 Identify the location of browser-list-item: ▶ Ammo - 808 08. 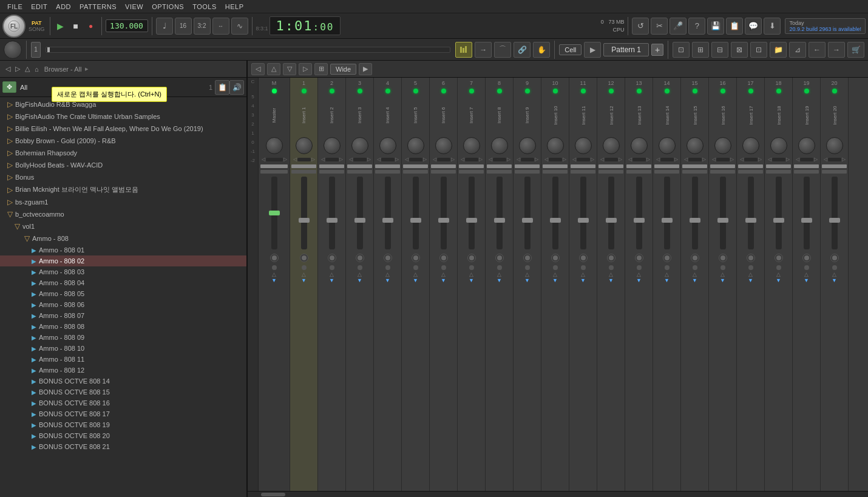
(123, 326).